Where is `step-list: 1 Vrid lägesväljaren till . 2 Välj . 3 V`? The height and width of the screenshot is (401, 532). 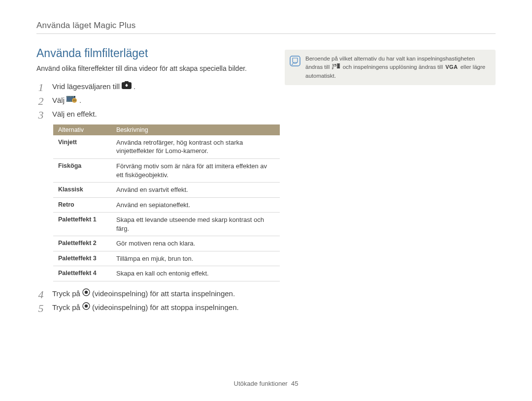
step-list: 1 Vrid lägesväljaren till . 2 Välj . 3 V is located at coordinates (152, 101).